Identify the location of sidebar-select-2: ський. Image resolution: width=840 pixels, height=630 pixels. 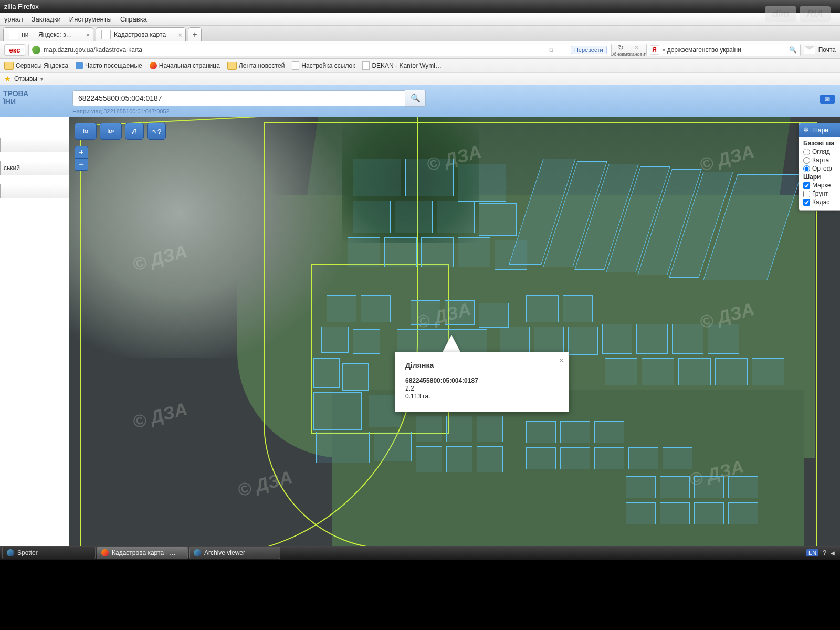
(38, 168).